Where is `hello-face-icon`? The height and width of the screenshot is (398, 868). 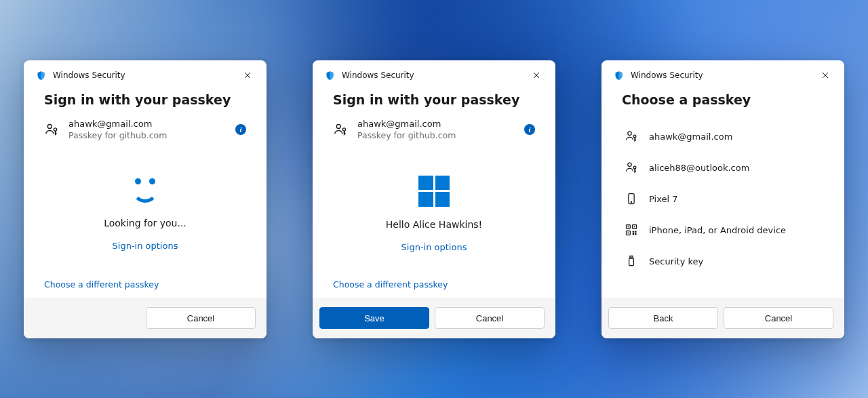 hello-face-icon is located at coordinates (145, 191).